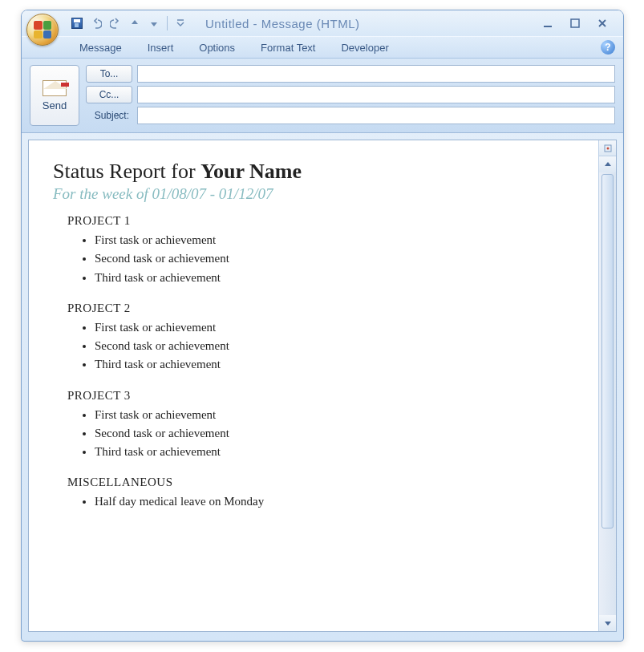  Describe the element at coordinates (282, 24) in the screenshot. I see `window-title: Untitled - Message (HTML)` at that location.